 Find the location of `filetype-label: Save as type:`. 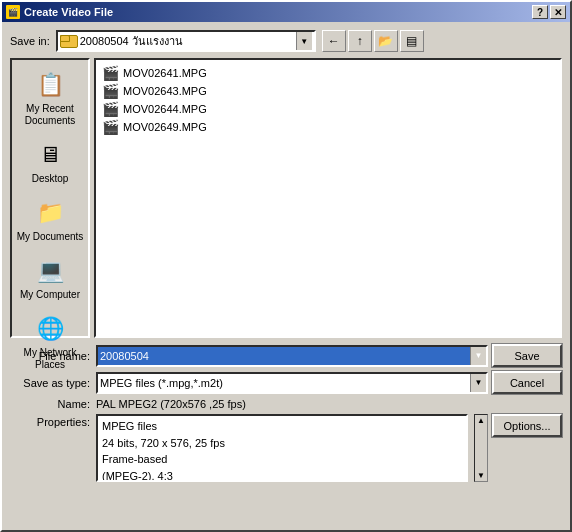

filetype-label: Save as type: is located at coordinates (50, 383).